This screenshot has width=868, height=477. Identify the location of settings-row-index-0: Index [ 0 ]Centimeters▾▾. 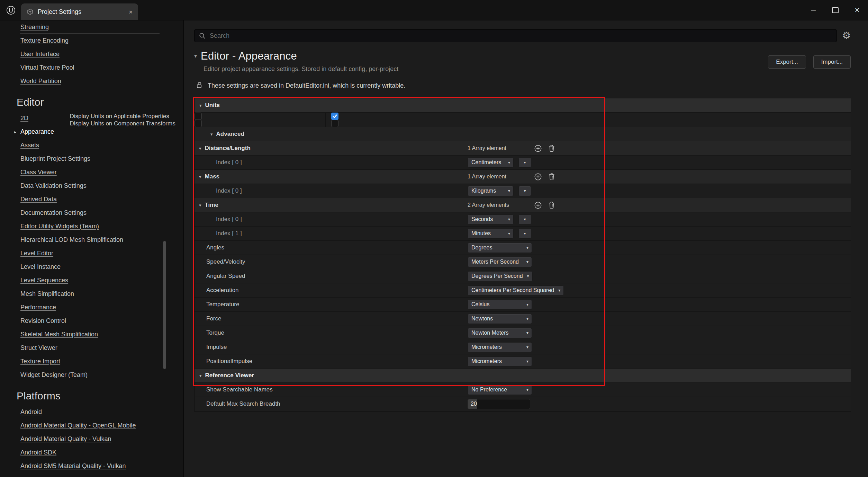
(523, 163).